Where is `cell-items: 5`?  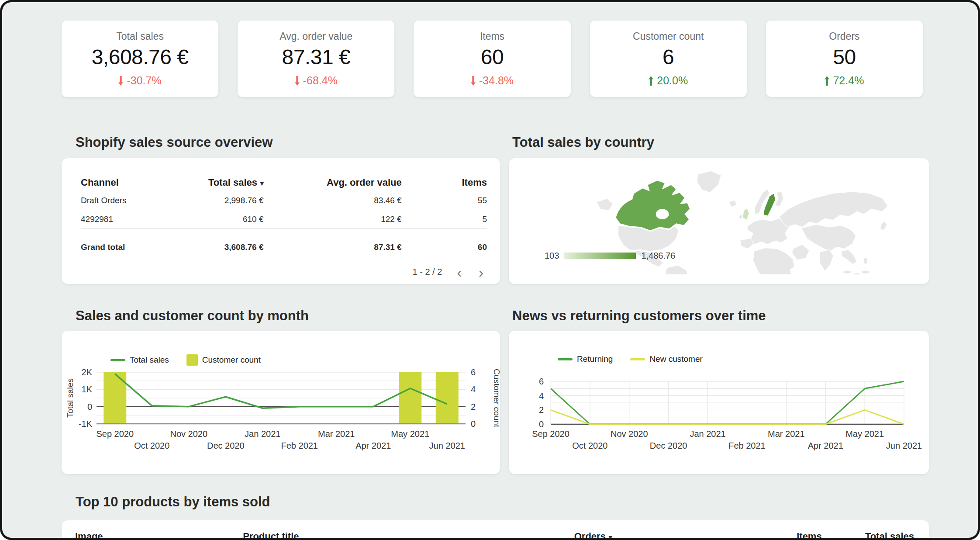
cell-items: 5 is located at coordinates (445, 219).